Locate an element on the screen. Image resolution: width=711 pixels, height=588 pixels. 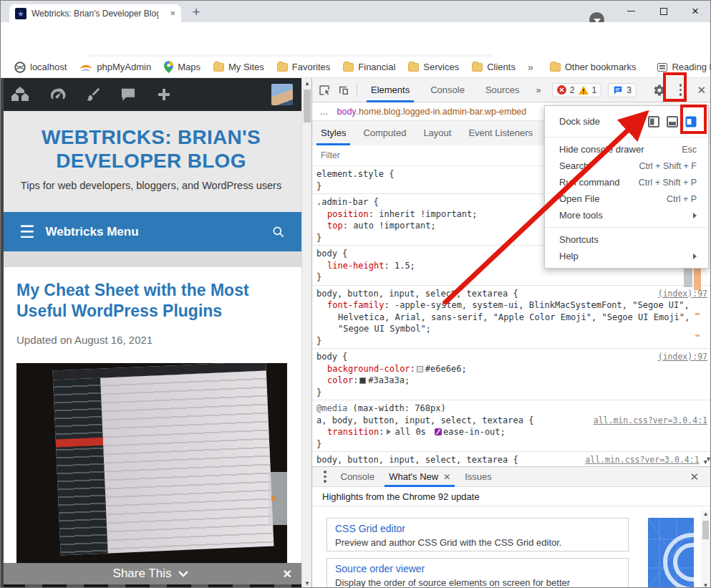
tab-close-icon: ✕ is located at coordinates (447, 477).